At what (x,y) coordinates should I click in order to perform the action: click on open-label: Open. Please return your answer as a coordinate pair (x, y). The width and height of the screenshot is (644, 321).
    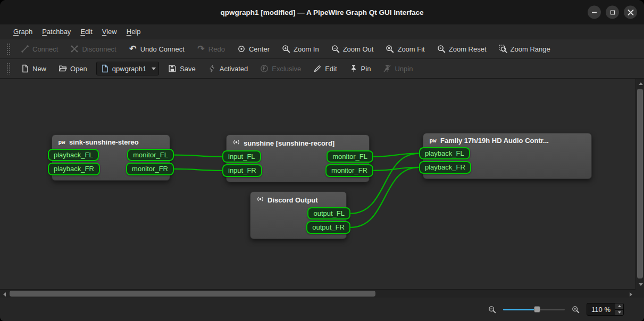
    Looking at the image, I should click on (79, 69).